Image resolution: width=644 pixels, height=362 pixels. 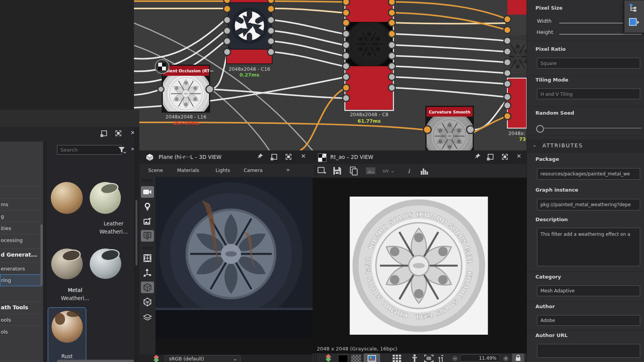 I want to click on view2d-close-button: ✕, so click(x=519, y=156).